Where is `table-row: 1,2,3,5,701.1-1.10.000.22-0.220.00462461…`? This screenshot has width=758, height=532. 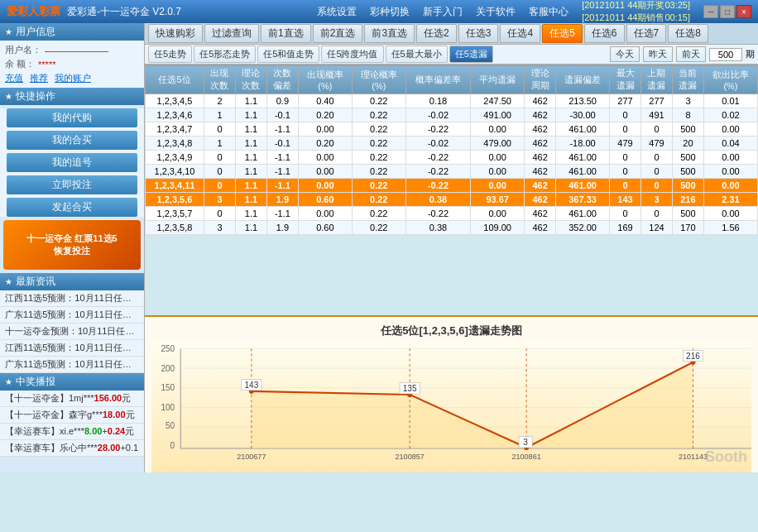
table-row: 1,2,3,5,701.1-1.10.000.22-0.220.00462461… is located at coordinates (452, 213).